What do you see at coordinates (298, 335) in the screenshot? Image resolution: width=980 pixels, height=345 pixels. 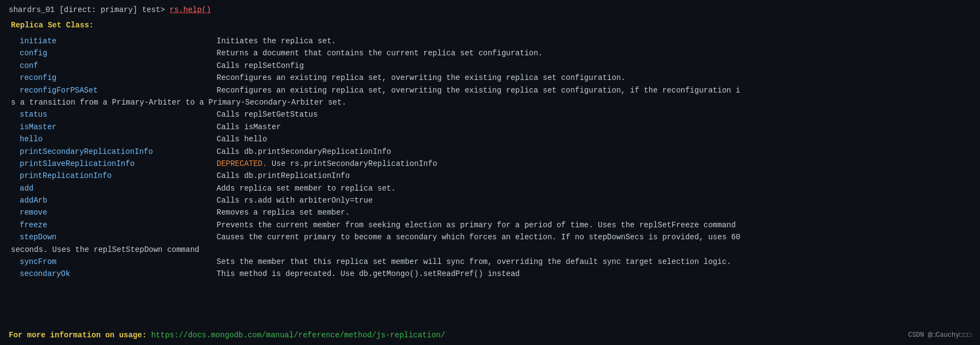 I see `footer-link: https://docs.mongodb.com/manual/referenc…` at bounding box center [298, 335].